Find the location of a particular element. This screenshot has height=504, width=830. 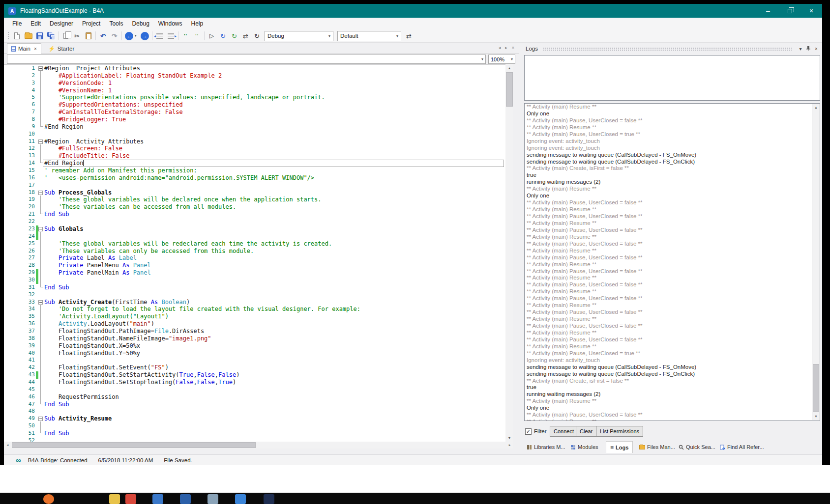

menu-edit: Edit is located at coordinates (35, 24).